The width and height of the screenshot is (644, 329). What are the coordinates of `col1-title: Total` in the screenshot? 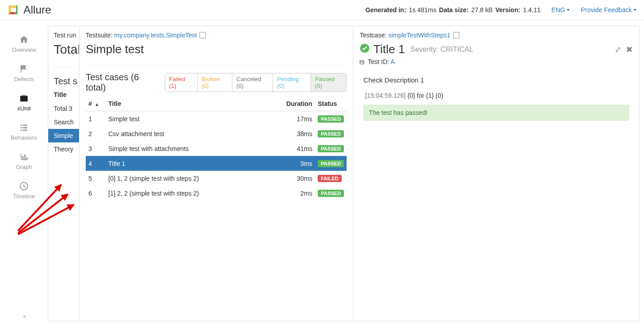 It's located at (64, 50).